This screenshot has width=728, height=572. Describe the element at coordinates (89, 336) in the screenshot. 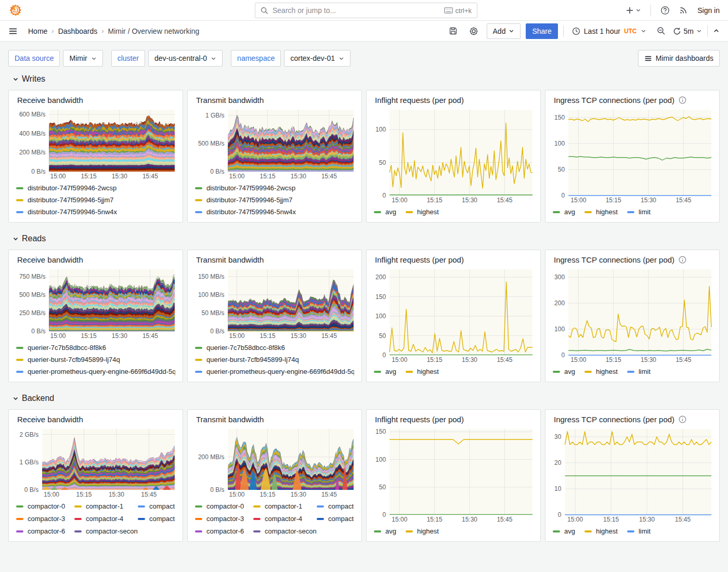

I see `svg-text: 15:15` at that location.